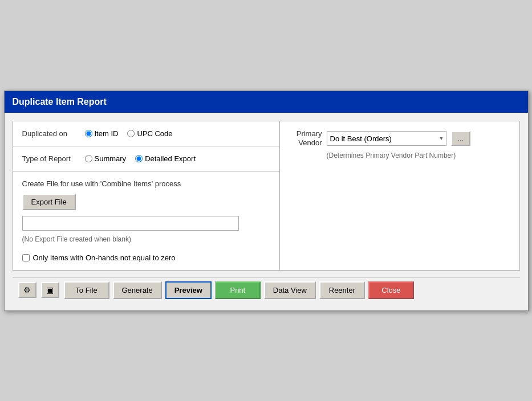 The width and height of the screenshot is (532, 401). Describe the element at coordinates (89, 133) in the screenshot. I see `radio-item-id-input` at that location.